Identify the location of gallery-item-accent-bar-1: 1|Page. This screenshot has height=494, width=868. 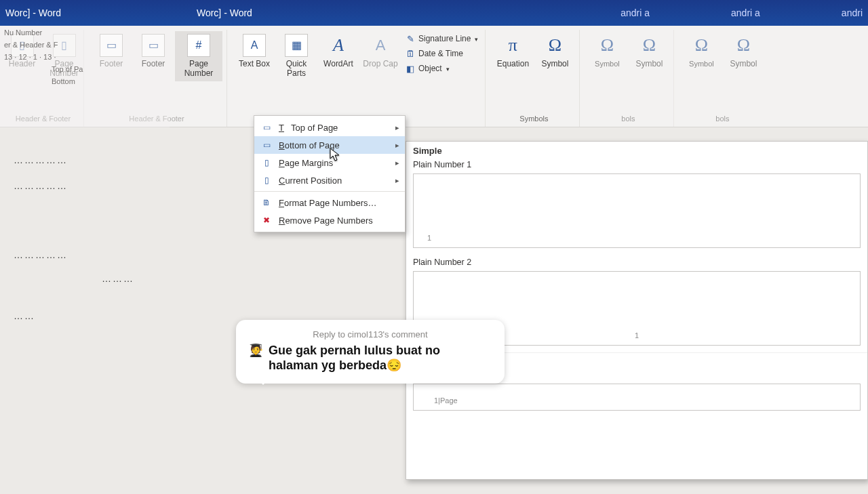
(637, 397).